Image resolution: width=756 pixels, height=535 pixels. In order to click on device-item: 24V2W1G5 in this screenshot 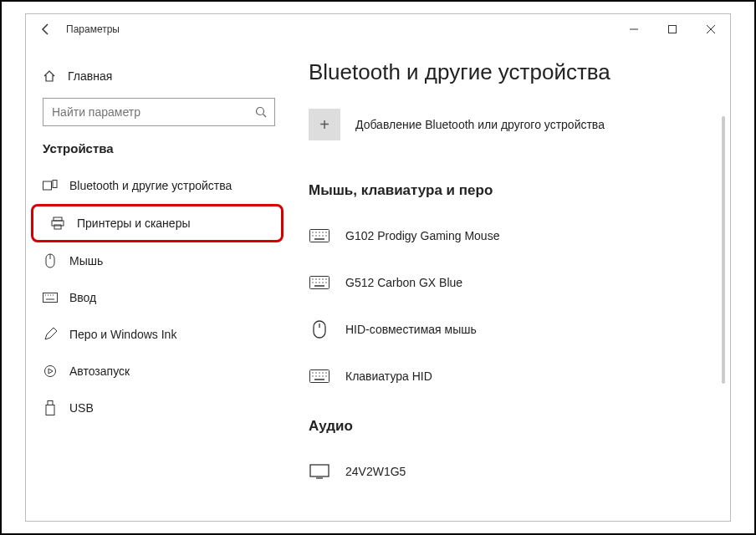, I will do `click(519, 471)`.